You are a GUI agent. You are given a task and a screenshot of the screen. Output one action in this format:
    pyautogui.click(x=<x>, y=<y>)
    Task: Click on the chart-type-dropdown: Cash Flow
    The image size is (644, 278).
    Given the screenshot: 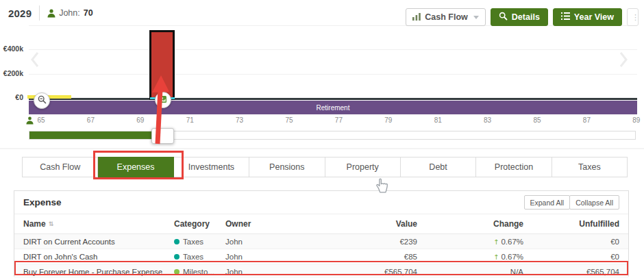 What is the action you would take?
    pyautogui.click(x=445, y=17)
    